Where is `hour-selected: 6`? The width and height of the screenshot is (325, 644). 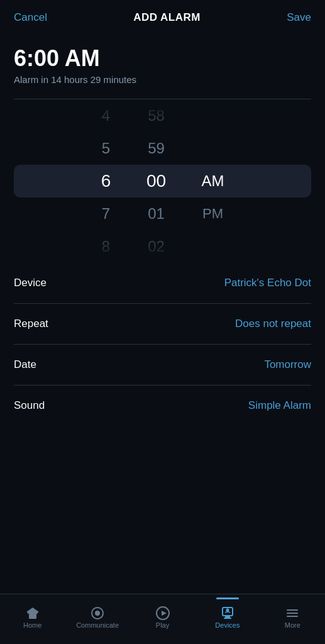
hour-selected: 6 is located at coordinates (106, 181).